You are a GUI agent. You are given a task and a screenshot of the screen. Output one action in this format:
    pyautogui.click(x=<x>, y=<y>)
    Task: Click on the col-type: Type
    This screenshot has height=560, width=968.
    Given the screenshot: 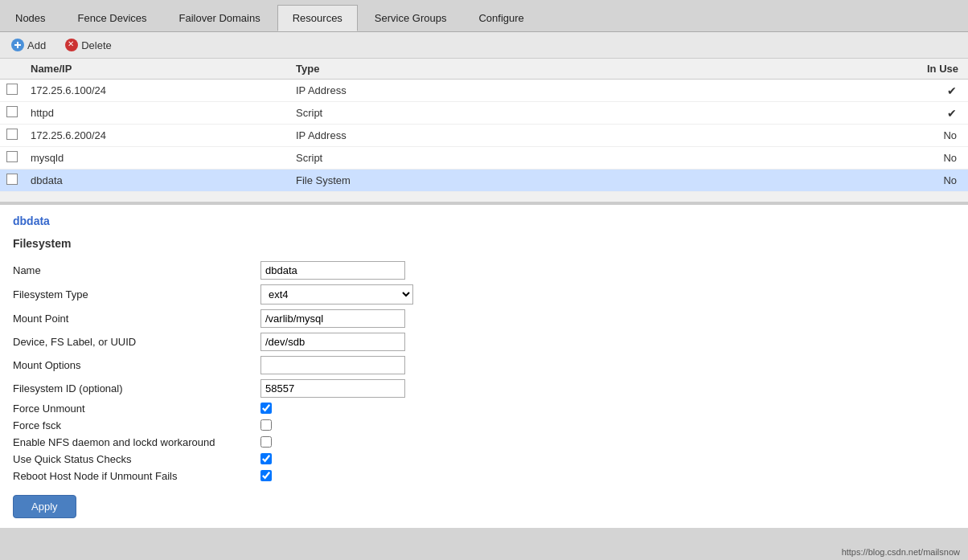 What is the action you would take?
    pyautogui.click(x=489, y=69)
    